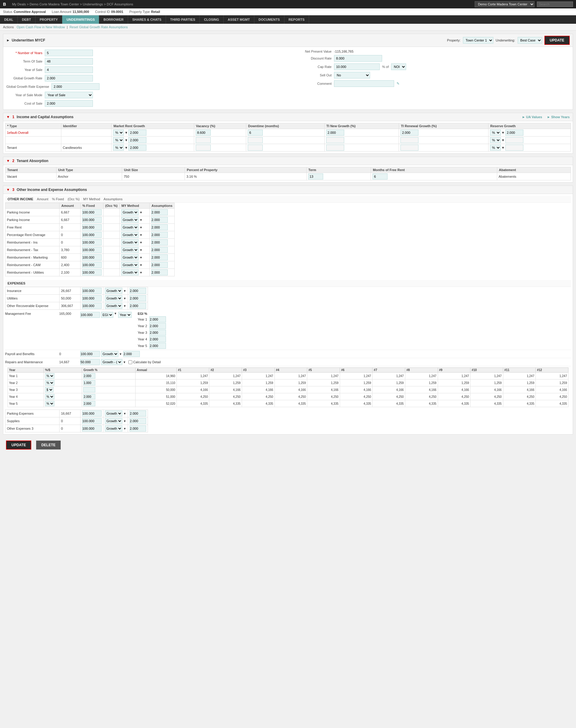 The width and height of the screenshot is (576, 728). Describe the element at coordinates (118, 140) in the screenshot. I see `market-rent-pct-select2: %` at that location.